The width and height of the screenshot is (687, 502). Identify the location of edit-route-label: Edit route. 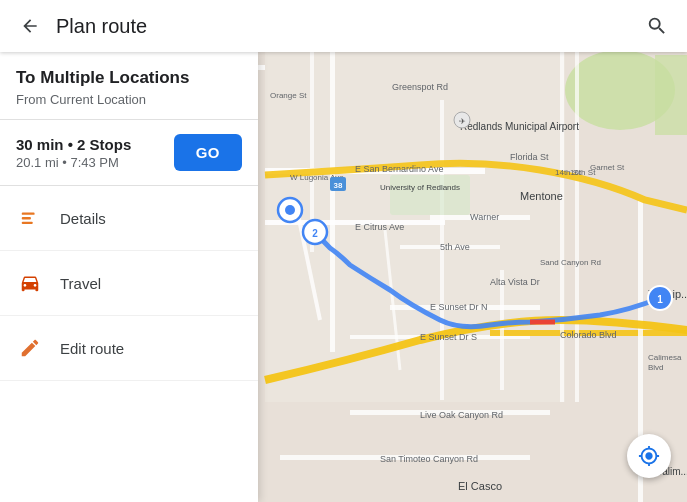
(92, 348).